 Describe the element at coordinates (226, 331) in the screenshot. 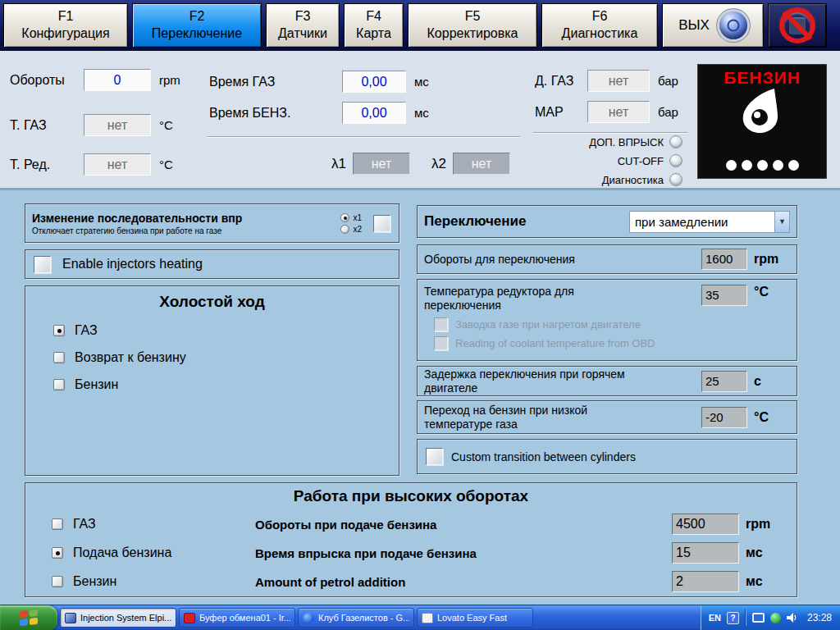

I see `idle-option-gas: ГАЗ` at that location.